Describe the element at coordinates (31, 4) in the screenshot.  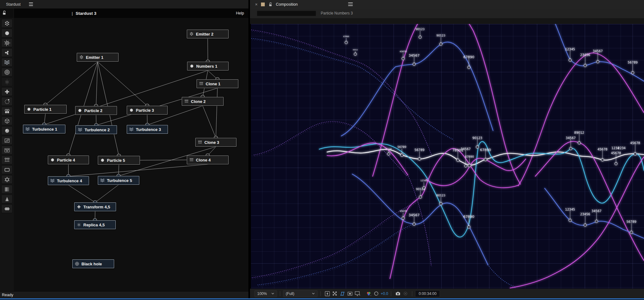
I see `stardust-menu-icon` at that location.